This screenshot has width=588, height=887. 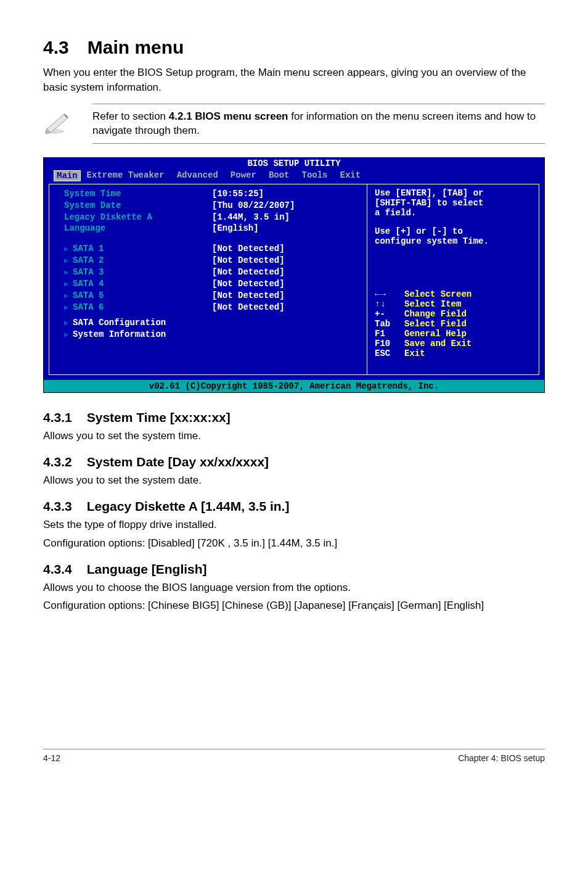 What do you see at coordinates (294, 164) in the screenshot?
I see `bios-title: BIOS SETUP UTILITY` at bounding box center [294, 164].